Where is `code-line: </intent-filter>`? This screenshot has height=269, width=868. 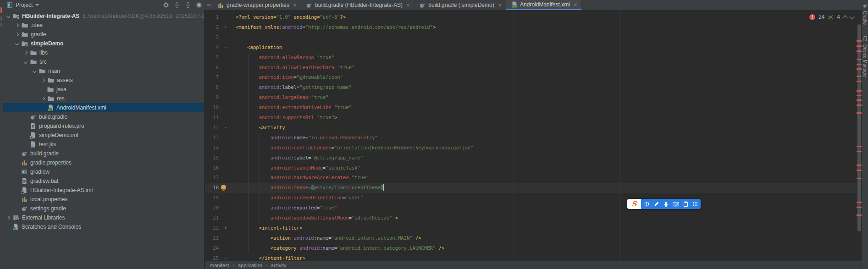 code-line: </intent-filter> is located at coordinates (271, 258).